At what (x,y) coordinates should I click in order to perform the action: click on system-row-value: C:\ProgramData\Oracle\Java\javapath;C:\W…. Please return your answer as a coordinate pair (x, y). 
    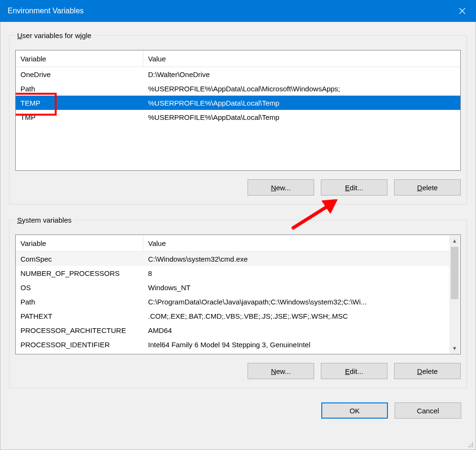
    Looking at the image, I should click on (297, 302).